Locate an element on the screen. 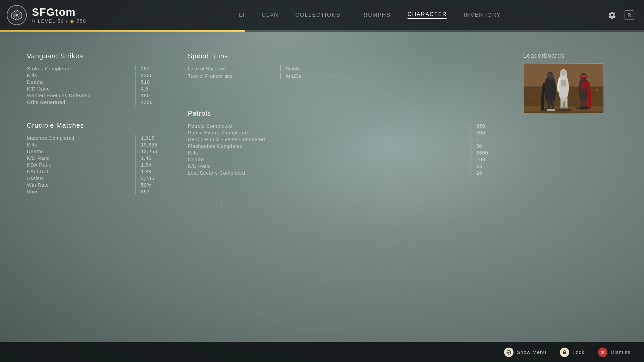  stat-value: 1.88 is located at coordinates (154, 172).